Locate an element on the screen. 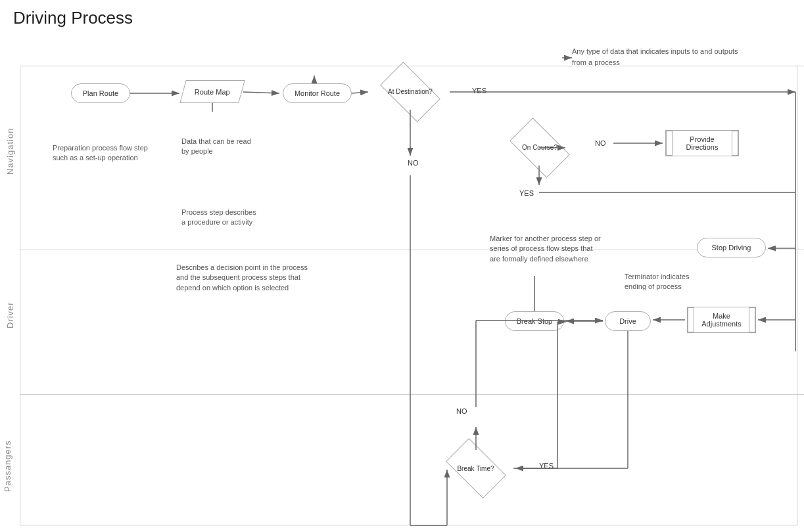  terminator-annotation: Terminator indicatesending of process is located at coordinates (677, 282).